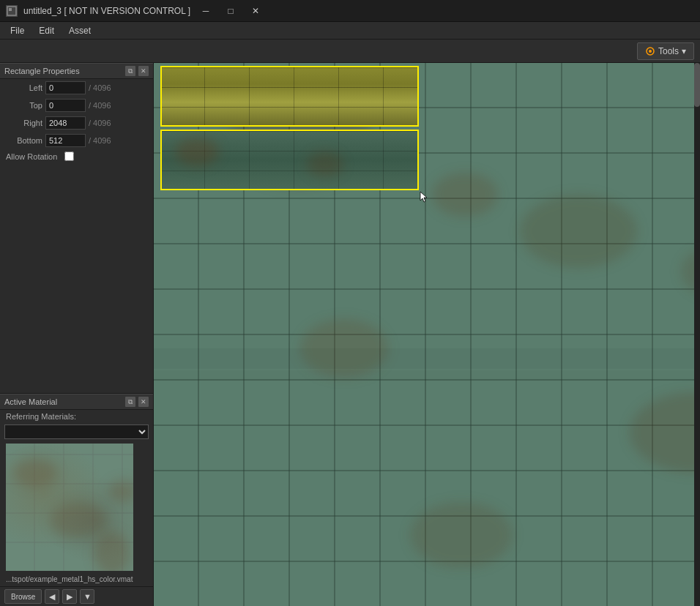 The image size is (700, 606). Describe the element at coordinates (76, 71) in the screenshot. I see `rect-props-header: Rectangle Properties ⧉ ✕` at that location.